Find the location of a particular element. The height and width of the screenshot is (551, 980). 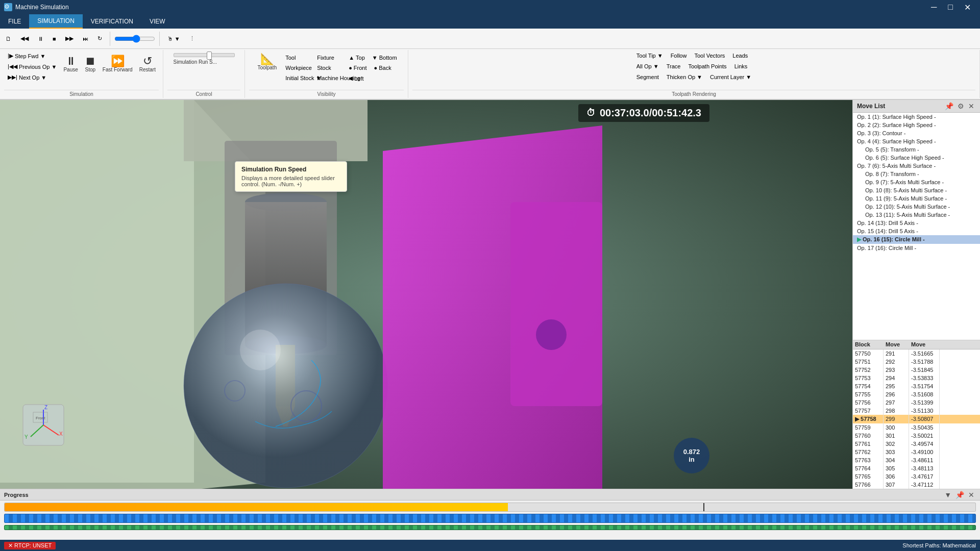

progress-pin-button: 📌 is located at coordinates (960, 495).